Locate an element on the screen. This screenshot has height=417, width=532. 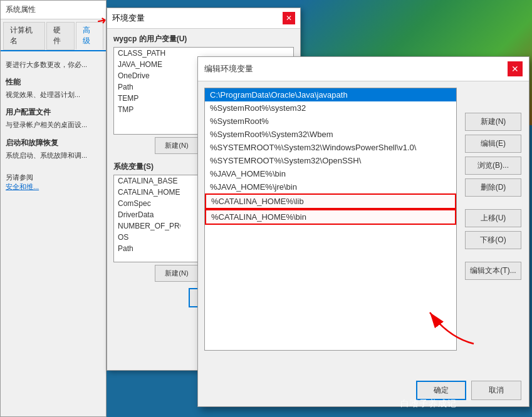
var-name: JAVA_HOME is located at coordinates (149, 64).